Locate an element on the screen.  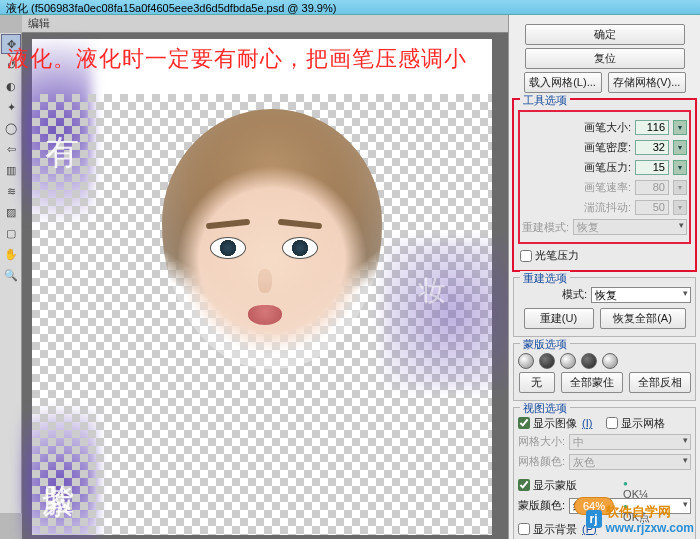
mirror-tool: ▥ is located at coordinates (11, 170).